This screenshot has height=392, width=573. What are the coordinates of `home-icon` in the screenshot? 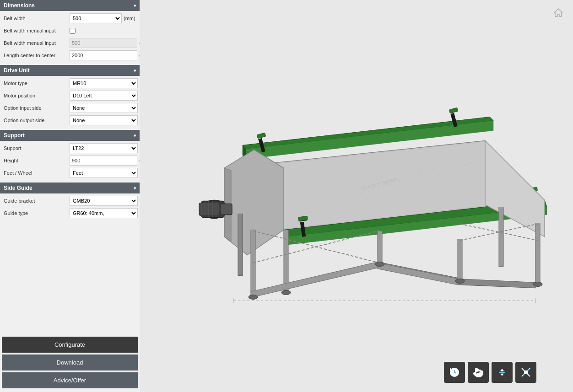 It's located at (558, 14).